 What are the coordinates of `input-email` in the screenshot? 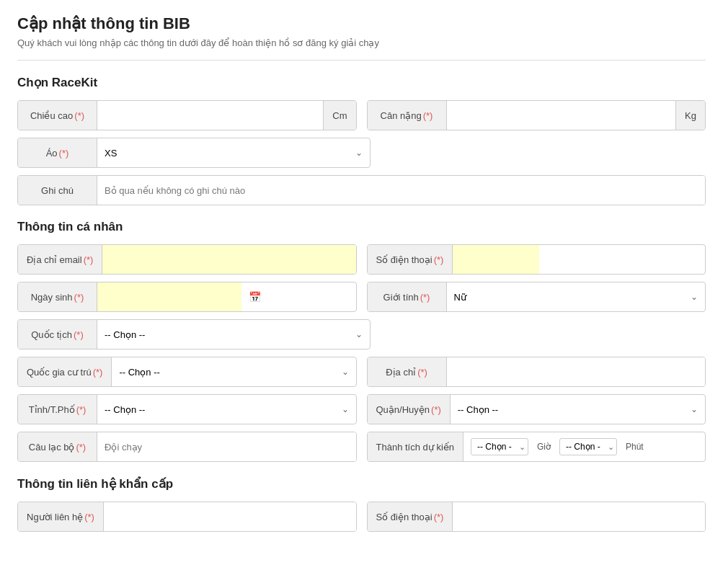 It's located at (229, 259).